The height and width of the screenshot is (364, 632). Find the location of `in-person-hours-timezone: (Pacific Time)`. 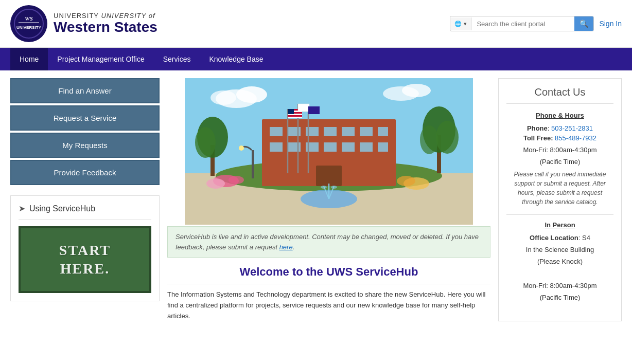

in-person-hours-timezone: (Pacific Time) is located at coordinates (560, 297).